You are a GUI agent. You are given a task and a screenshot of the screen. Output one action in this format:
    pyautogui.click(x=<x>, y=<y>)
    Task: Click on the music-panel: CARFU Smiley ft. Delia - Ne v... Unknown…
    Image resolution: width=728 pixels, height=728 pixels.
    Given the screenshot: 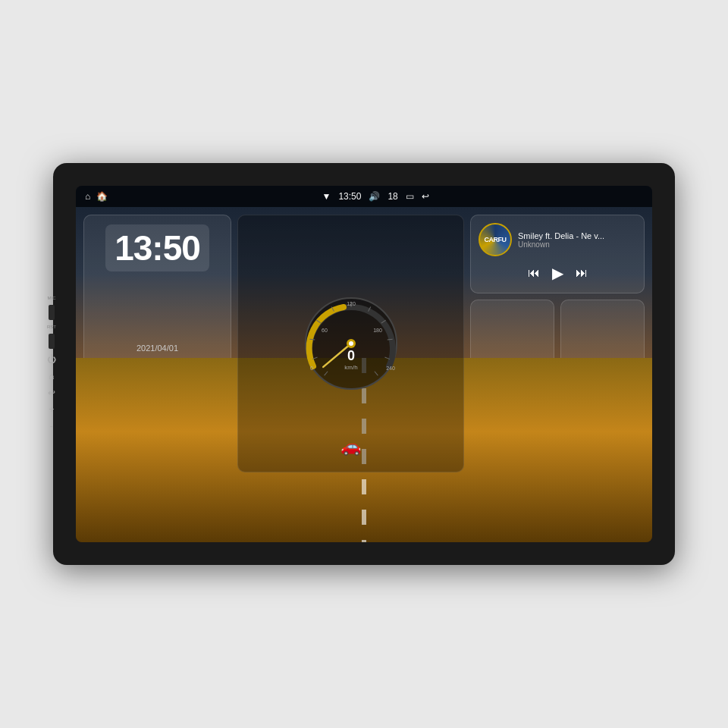 What is the action you would take?
    pyautogui.click(x=557, y=254)
    